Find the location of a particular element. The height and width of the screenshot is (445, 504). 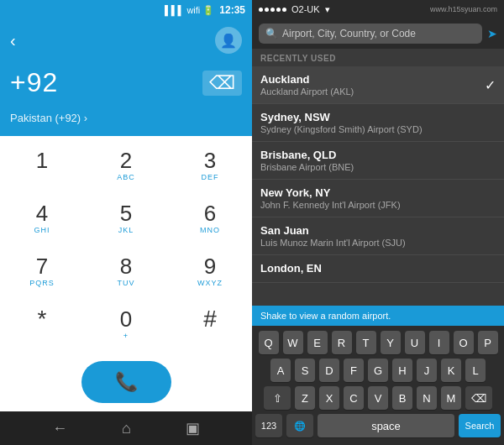

contact-icon: 👤 is located at coordinates (228, 40).